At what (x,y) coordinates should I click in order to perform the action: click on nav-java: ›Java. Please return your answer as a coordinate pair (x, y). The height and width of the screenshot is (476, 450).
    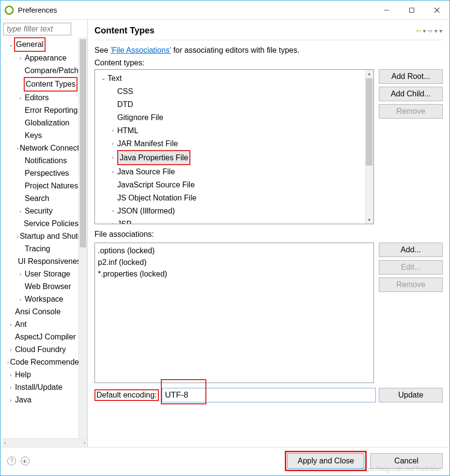
    Looking at the image, I should click on (41, 400).